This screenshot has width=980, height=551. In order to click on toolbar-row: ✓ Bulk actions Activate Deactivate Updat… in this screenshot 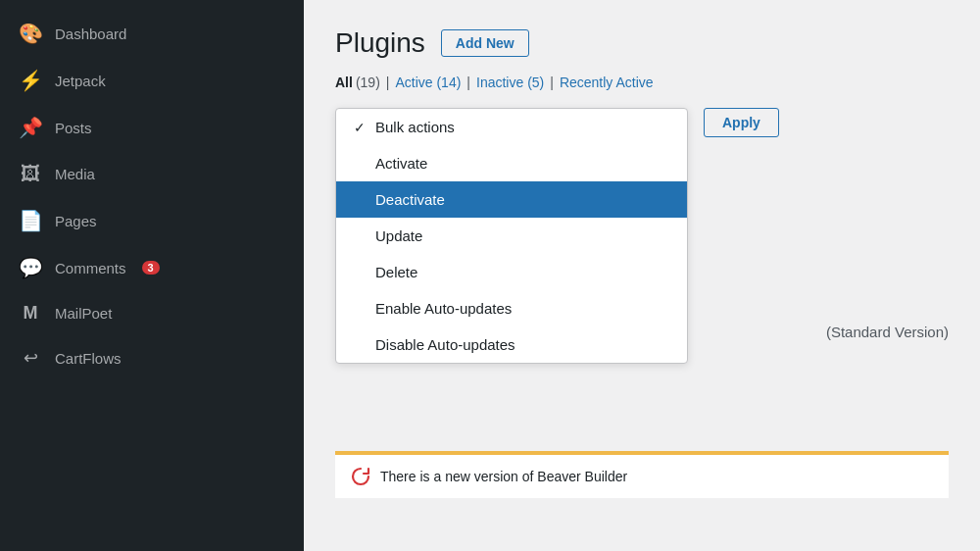, I will do `click(642, 123)`.